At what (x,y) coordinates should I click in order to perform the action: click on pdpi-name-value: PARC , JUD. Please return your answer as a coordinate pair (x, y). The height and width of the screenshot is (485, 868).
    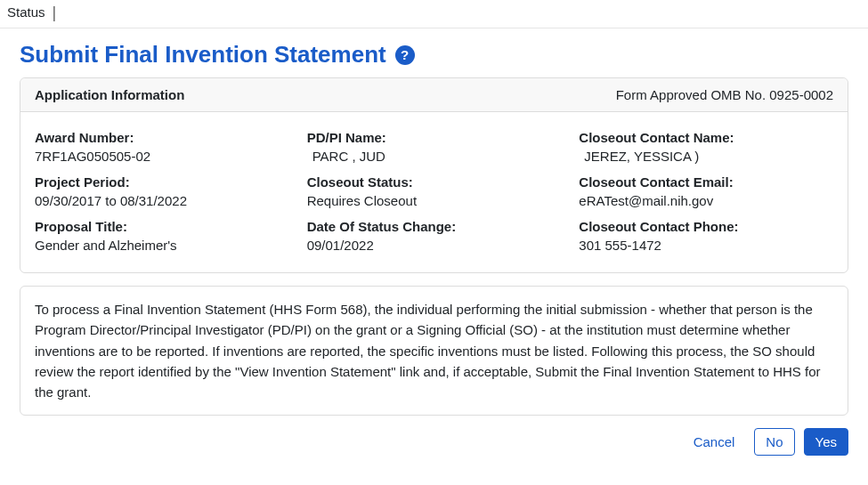
    Looking at the image, I should click on (434, 157).